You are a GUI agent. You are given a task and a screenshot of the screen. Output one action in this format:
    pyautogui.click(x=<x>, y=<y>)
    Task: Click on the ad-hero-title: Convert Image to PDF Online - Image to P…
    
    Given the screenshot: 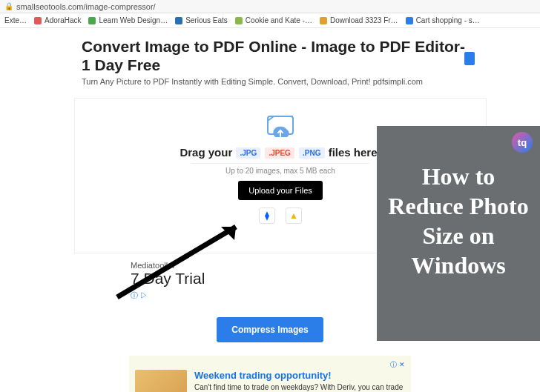 What is the action you would take?
    pyautogui.click(x=277, y=56)
    